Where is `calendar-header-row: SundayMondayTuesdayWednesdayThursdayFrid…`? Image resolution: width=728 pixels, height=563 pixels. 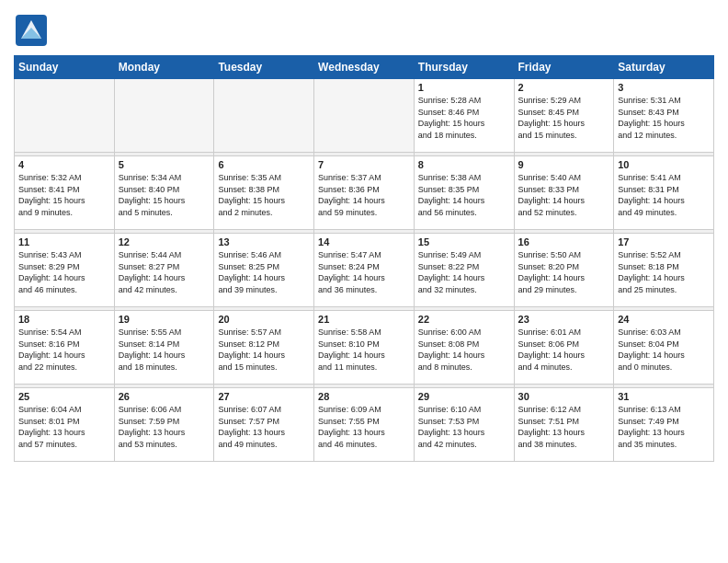
calendar-header-row: SundayMondayTuesdayWednesdayThursdayFrid… is located at coordinates (364, 68).